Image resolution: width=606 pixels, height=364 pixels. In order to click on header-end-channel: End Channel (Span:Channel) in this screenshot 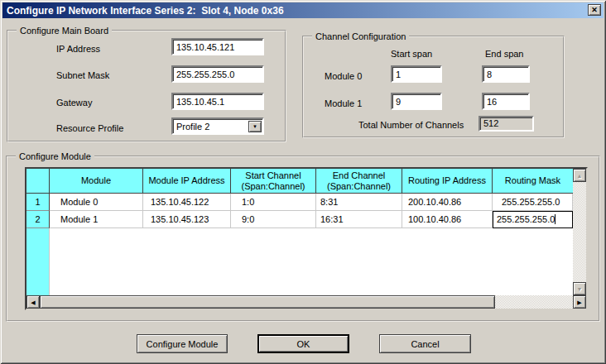, I will do `click(359, 181)`.